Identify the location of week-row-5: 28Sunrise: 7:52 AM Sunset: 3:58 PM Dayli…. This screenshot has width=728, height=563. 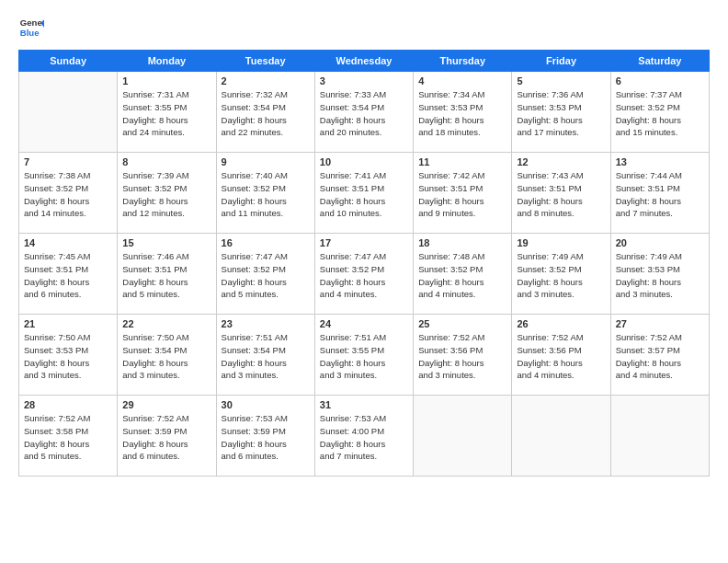
(364, 436).